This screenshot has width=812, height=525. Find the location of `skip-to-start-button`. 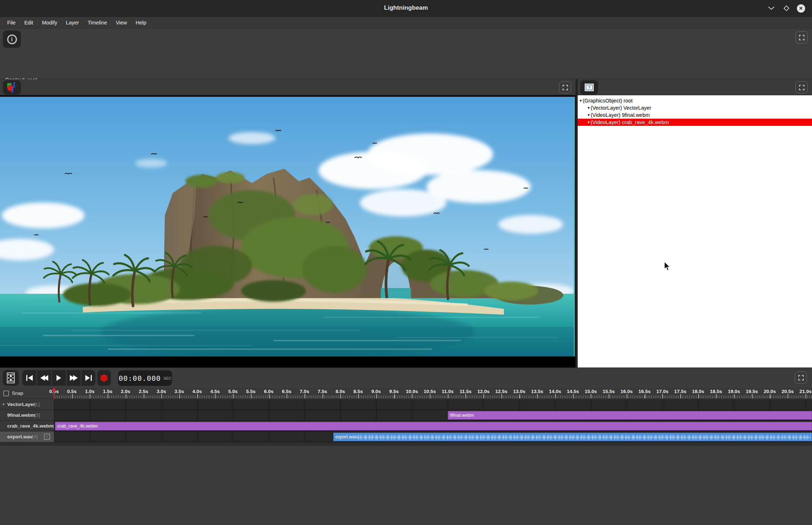

skip-to-start-button is located at coordinates (30, 378).